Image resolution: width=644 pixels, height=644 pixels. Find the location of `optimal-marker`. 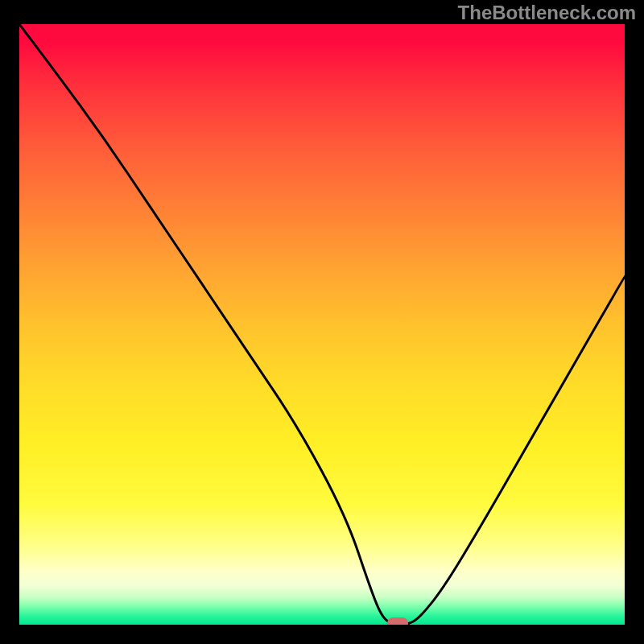

optimal-marker is located at coordinates (398, 621).